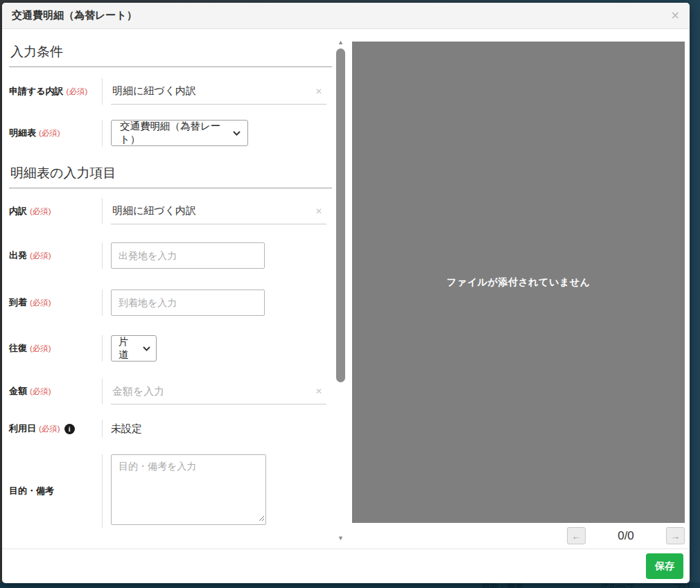 Image resolution: width=700 pixels, height=588 pixels. I want to click on modal-header: 交通費明細（為替レート） ✕, so click(346, 16).